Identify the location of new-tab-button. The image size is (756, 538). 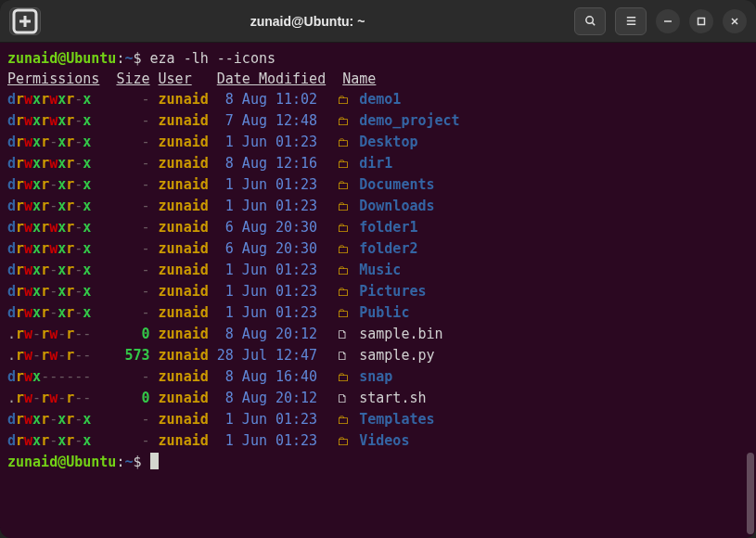
(25, 21).